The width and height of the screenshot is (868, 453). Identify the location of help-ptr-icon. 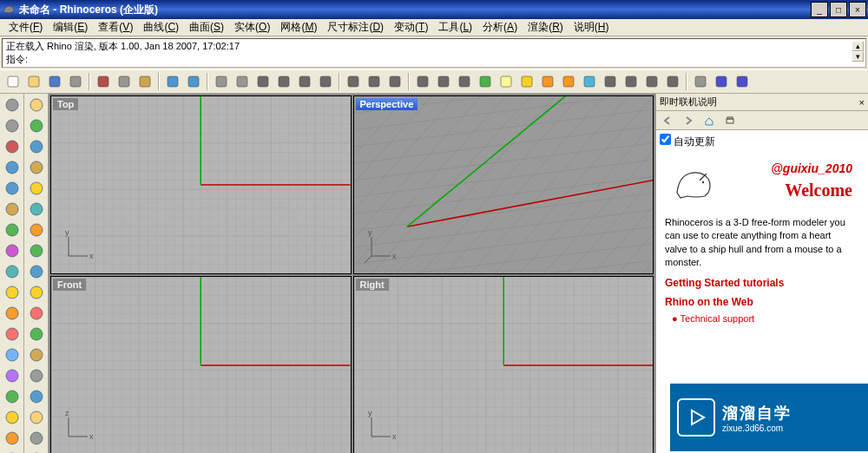
(721, 82).